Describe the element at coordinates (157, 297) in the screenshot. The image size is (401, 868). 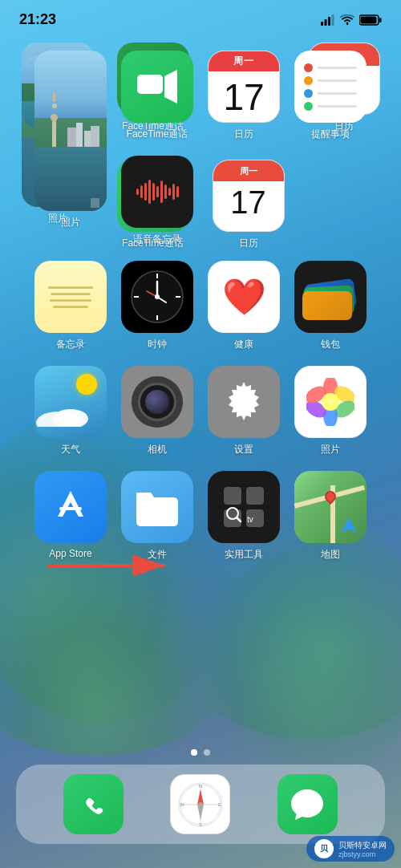
I see `clock-face` at that location.